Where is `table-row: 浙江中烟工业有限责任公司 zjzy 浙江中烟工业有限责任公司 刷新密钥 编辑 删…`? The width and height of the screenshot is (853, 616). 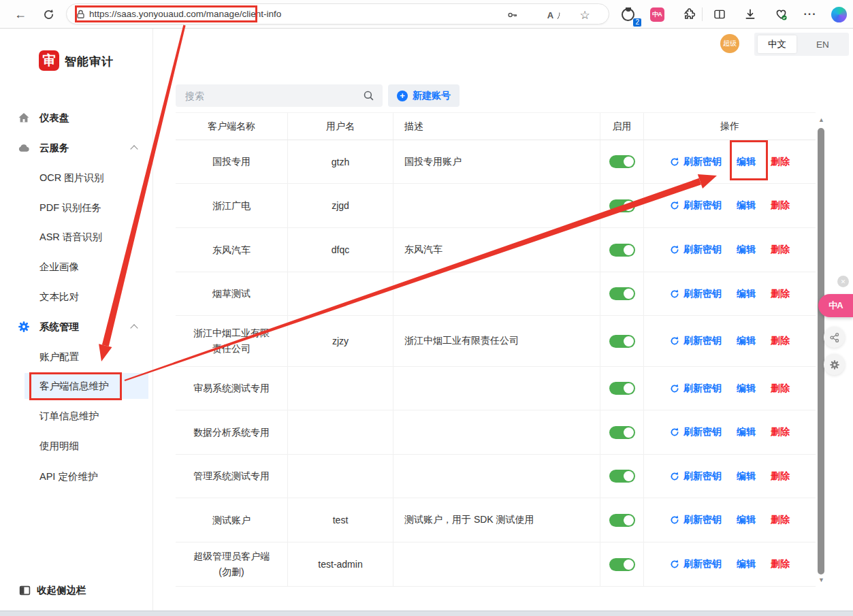
table-row: 浙江中烟工业有限责任公司 zjzy 浙江中烟工业有限责任公司 刷新密钥 编辑 删… is located at coordinates (496, 342).